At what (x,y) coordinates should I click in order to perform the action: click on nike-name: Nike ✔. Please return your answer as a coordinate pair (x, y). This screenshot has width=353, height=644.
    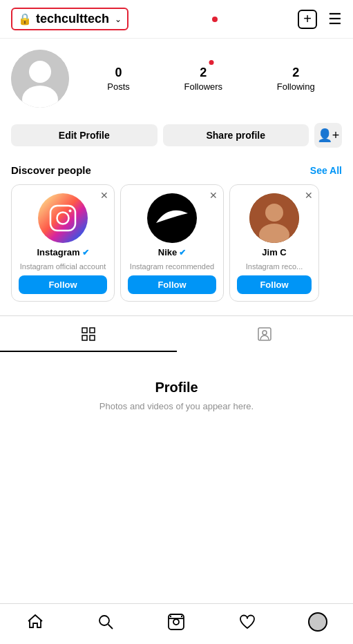
    Looking at the image, I should click on (172, 253).